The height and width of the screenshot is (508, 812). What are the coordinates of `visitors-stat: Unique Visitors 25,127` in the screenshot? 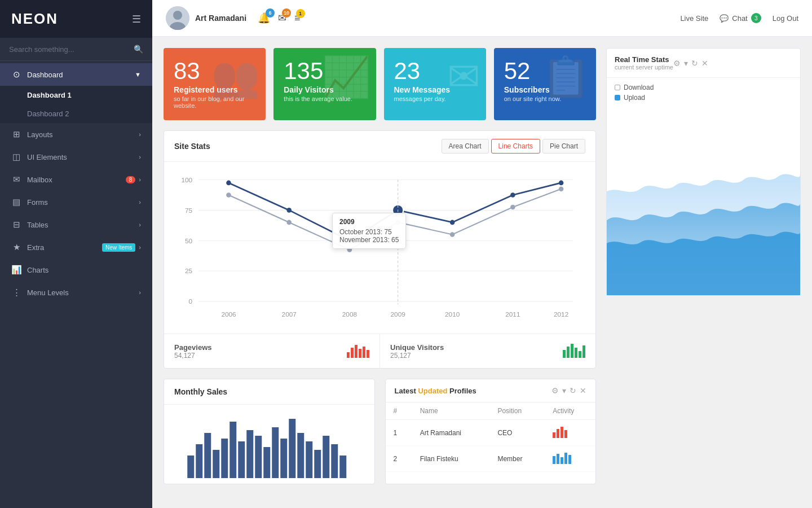 It's located at (488, 351).